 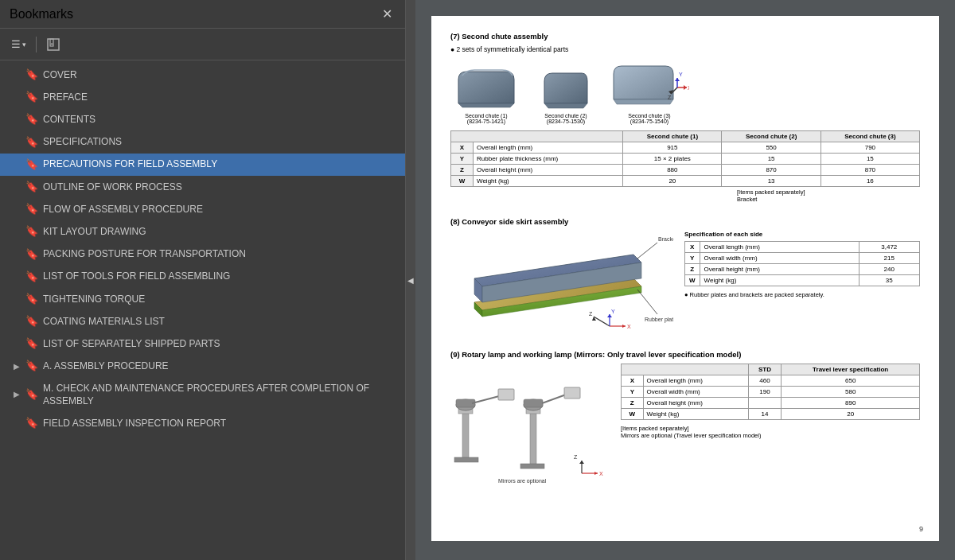 I want to click on bracket-note: Bracket, so click(x=828, y=199).